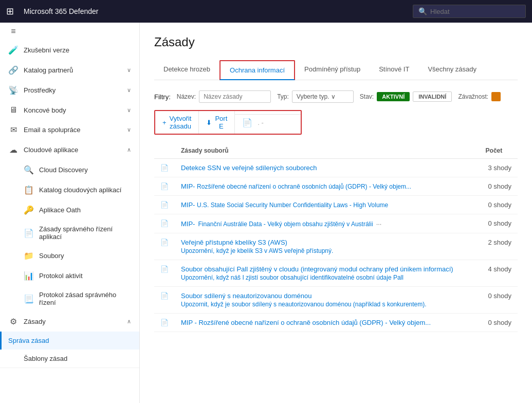 The height and width of the screenshot is (403, 532). I want to click on table-row: 📄 Veřejně přístupné kbelíky S3 (AWS) Upo…, so click(336, 247).